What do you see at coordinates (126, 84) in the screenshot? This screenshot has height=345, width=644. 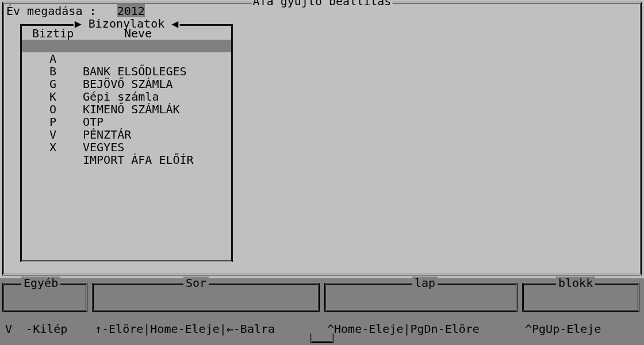 I see `list-item: K KIMENŐ SZÁMLÁK` at bounding box center [126, 84].